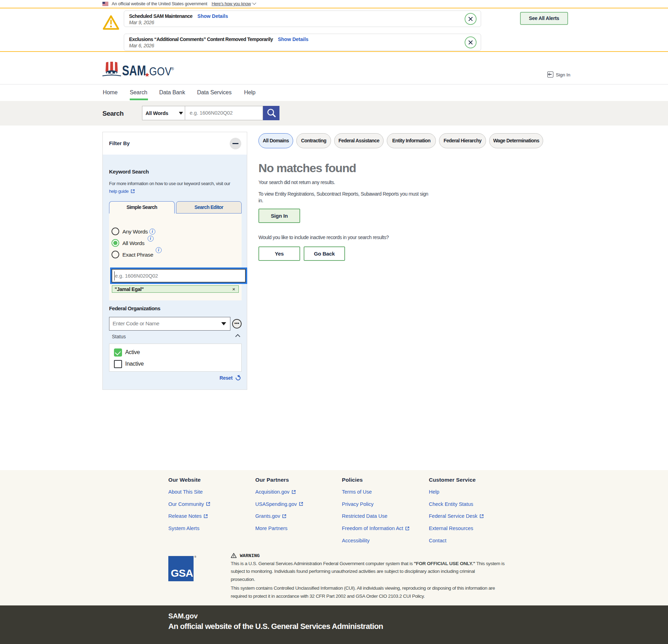 This screenshot has height=644, width=668. What do you see at coordinates (161, 72) in the screenshot?
I see `svg-text: GOV` at bounding box center [161, 72].